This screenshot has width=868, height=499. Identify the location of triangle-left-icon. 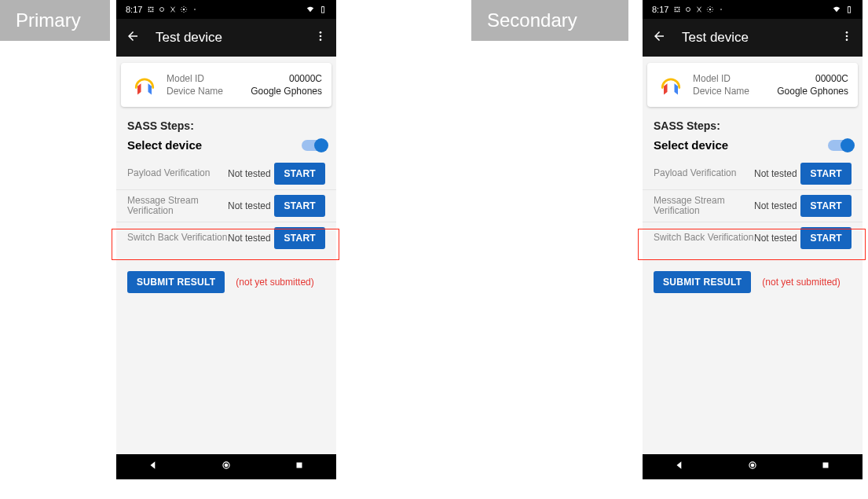
(153, 465).